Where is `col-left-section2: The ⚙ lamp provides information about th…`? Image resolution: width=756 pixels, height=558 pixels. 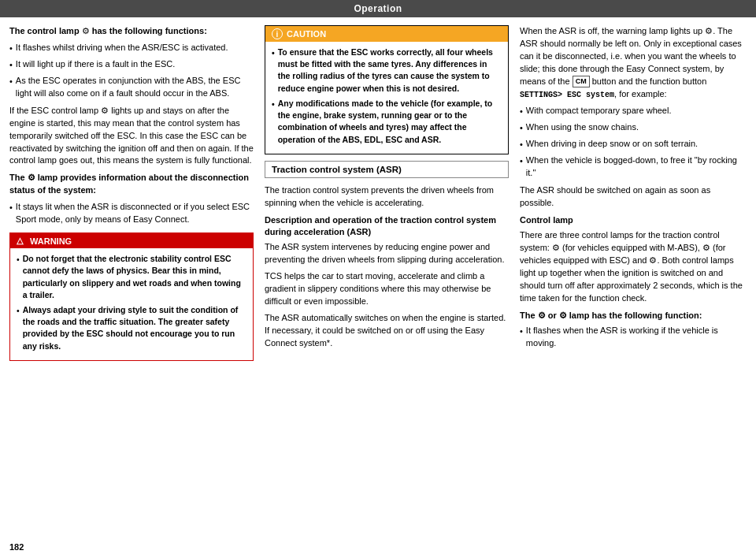 col-left-section2: The ⚙ lamp provides information about th… is located at coordinates (132, 184).